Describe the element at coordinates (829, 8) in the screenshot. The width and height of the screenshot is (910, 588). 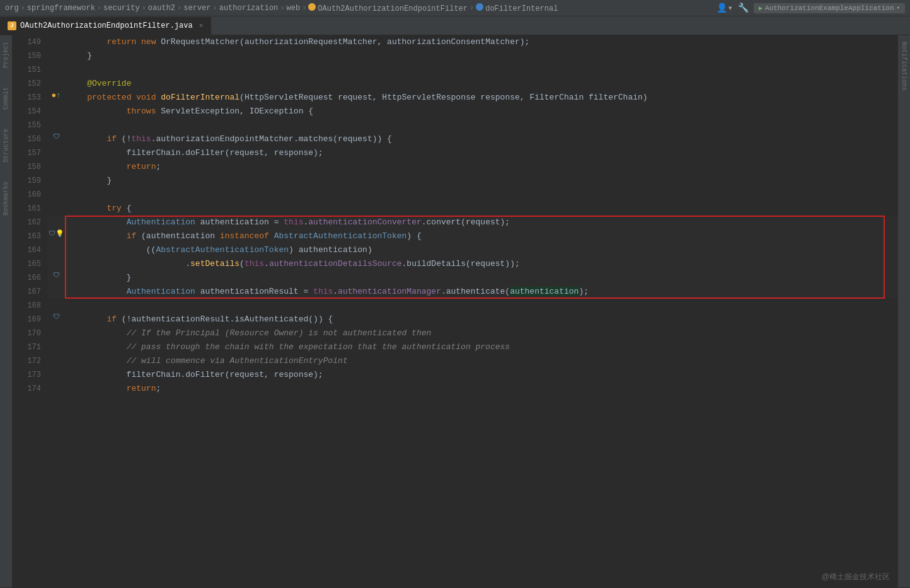
I see `app-name-badge: ▶ AuthorizationExampleApplication ▾` at that location.